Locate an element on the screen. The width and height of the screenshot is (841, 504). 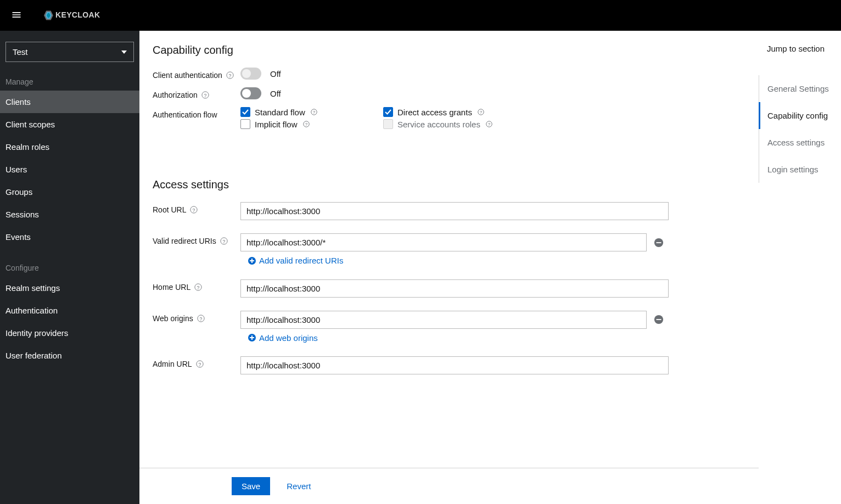
add-web-origin-link: Add web origins is located at coordinates (283, 336).